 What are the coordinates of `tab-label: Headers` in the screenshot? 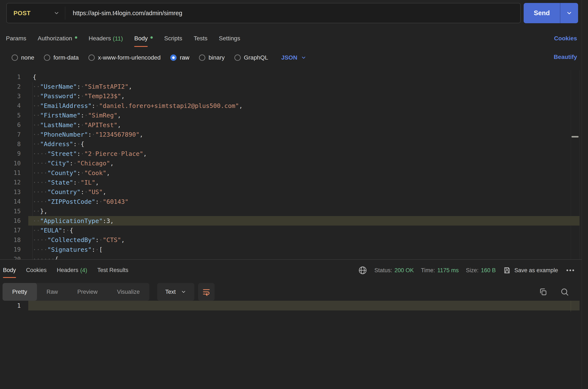 It's located at (67, 270).